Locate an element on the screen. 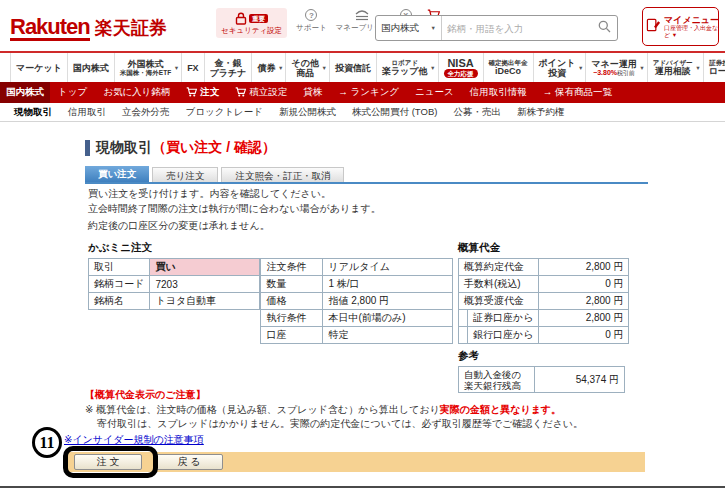 Image resolution: width=725 pixels, height=498 pixels. catnav-favorites: お気に入り銘柄 is located at coordinates (136, 92).